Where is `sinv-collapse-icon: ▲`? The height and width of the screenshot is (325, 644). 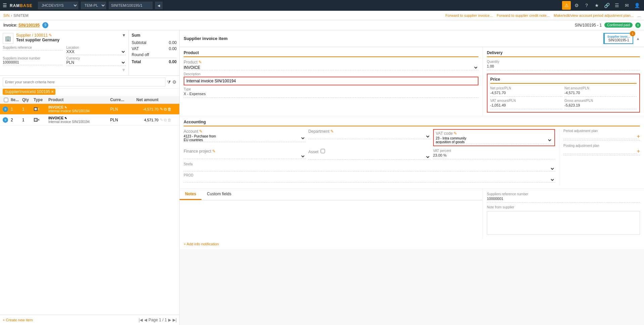
sinv-collapse-icon: ▲ is located at coordinates (638, 39).